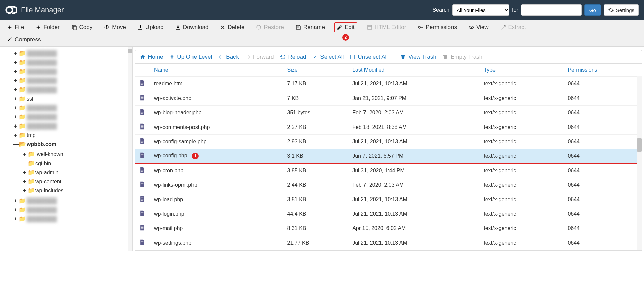  Describe the element at coordinates (388, 142) in the screenshot. I see `table-row: wp-config-sample.php 2.93 KB Jul 21, 202…` at that location.